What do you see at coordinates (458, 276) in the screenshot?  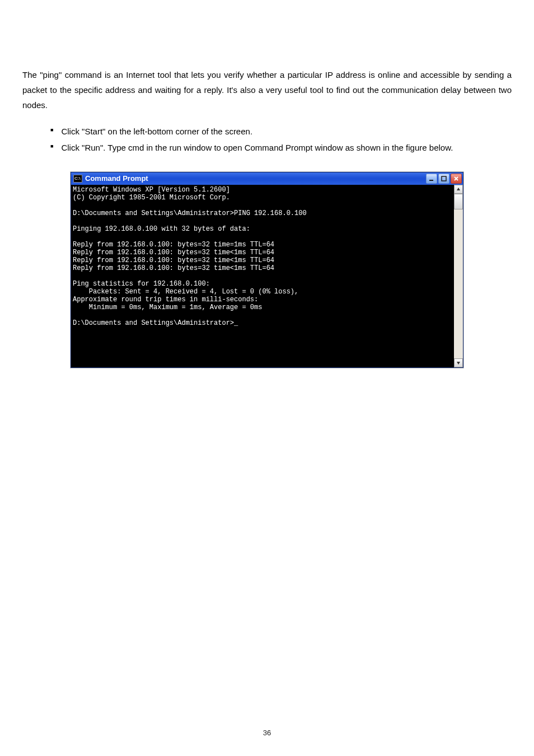 I see `vertical-scrollbar` at bounding box center [458, 276].